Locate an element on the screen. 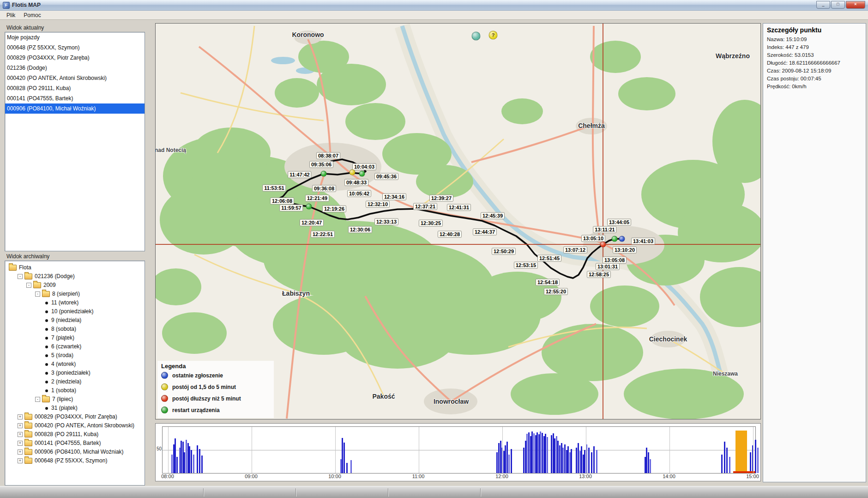 The image size is (868, 498). menu-plik: Plik is located at coordinates (11, 15).